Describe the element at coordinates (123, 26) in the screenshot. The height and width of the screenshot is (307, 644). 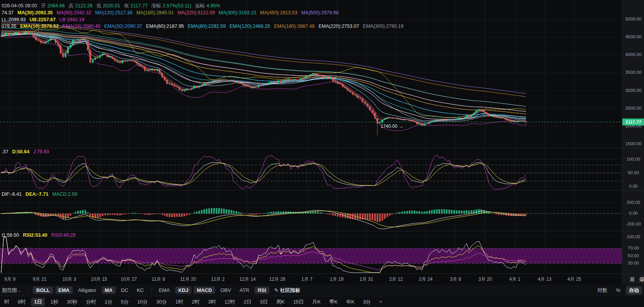
I see `legend-token: EMA(30):2090.37` at that location.